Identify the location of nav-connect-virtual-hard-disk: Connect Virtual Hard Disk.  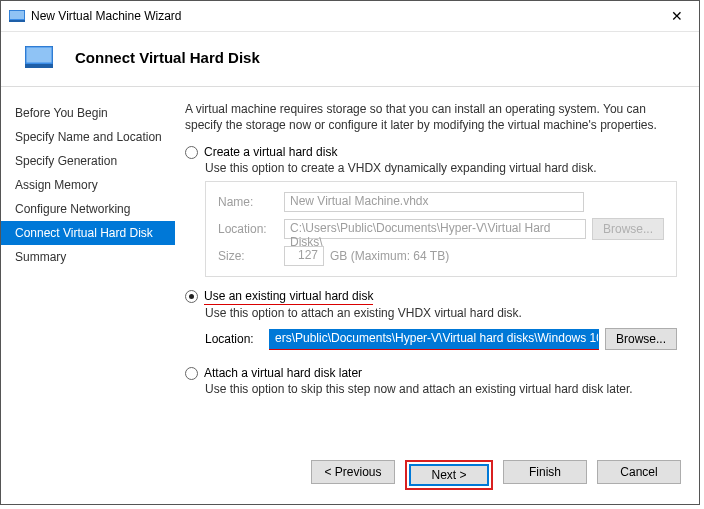
(88, 233).